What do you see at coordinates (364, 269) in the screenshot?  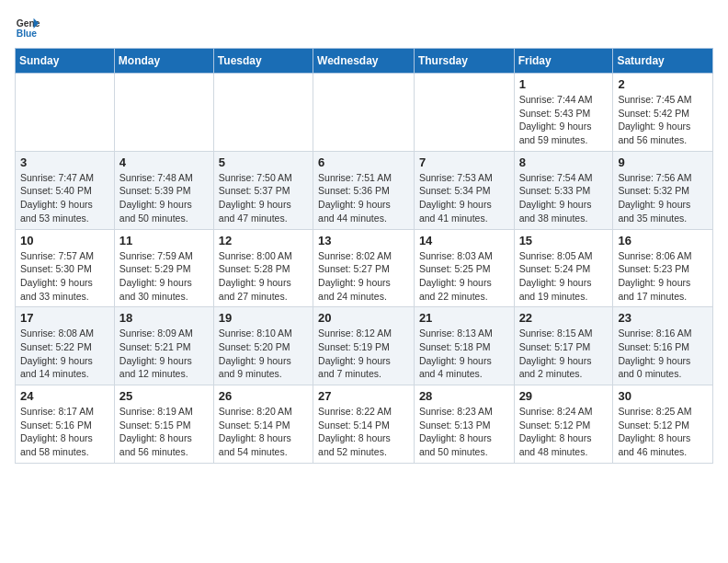 I see `day-cell-13: 13Sunrise: 8:02 AMSunset: 5:27 PMDayligh…` at bounding box center [364, 269].